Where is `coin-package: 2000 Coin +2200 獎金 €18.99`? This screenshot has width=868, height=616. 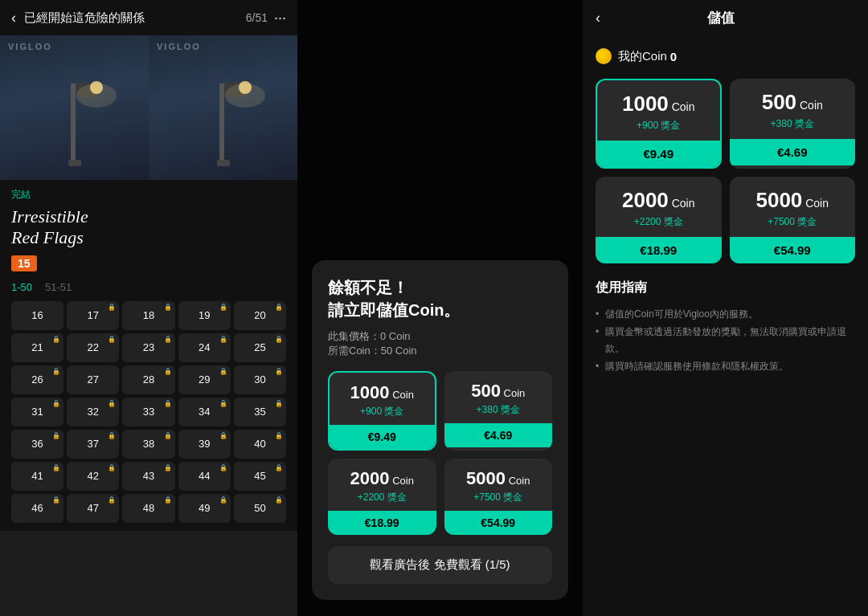 coin-package: 2000 Coin +2200 獎金 €18.99 is located at coordinates (383, 496).